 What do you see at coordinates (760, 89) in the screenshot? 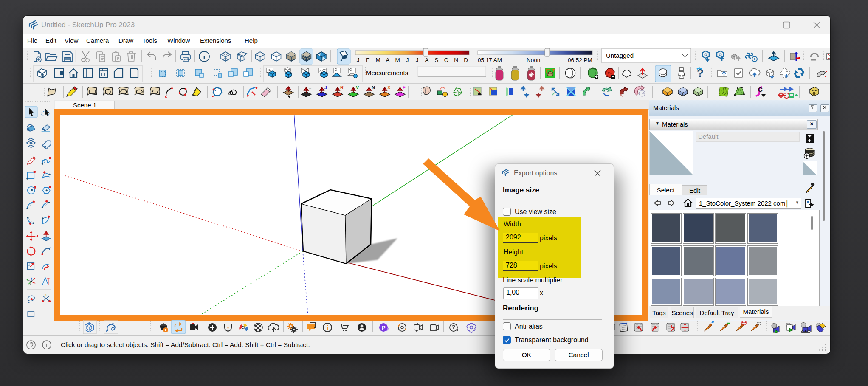
I see `svg-text: C` at bounding box center [760, 89].